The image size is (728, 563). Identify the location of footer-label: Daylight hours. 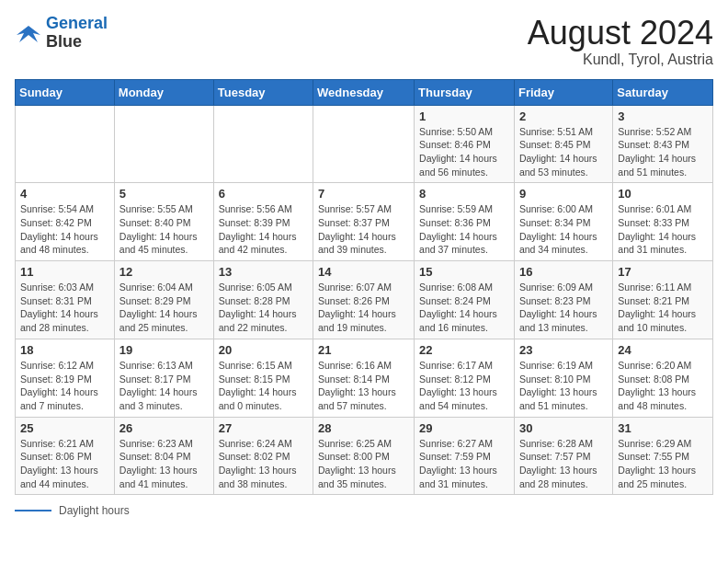
(94, 511).